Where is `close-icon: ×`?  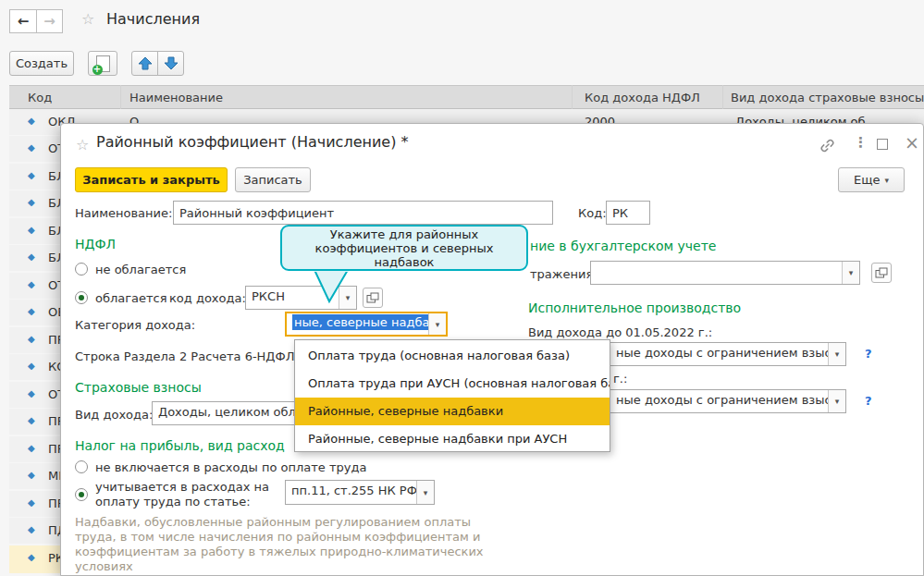 close-icon: × is located at coordinates (912, 142).